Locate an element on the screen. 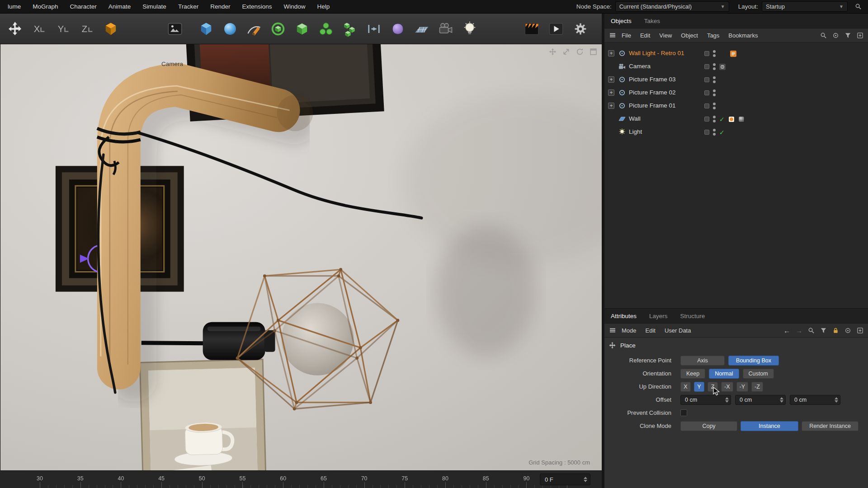  reference-bounding-box-button: Bounding Box is located at coordinates (754, 361).